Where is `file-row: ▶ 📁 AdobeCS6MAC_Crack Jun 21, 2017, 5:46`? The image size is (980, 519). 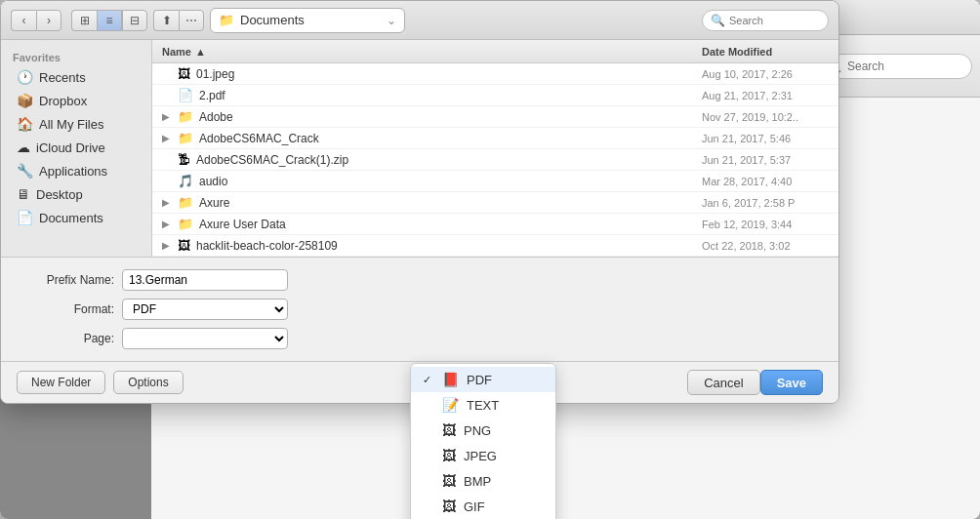
file-row: ▶ 📁 AdobeCS6MAC_Crack Jun 21, 2017, 5:46 is located at coordinates (496, 139).